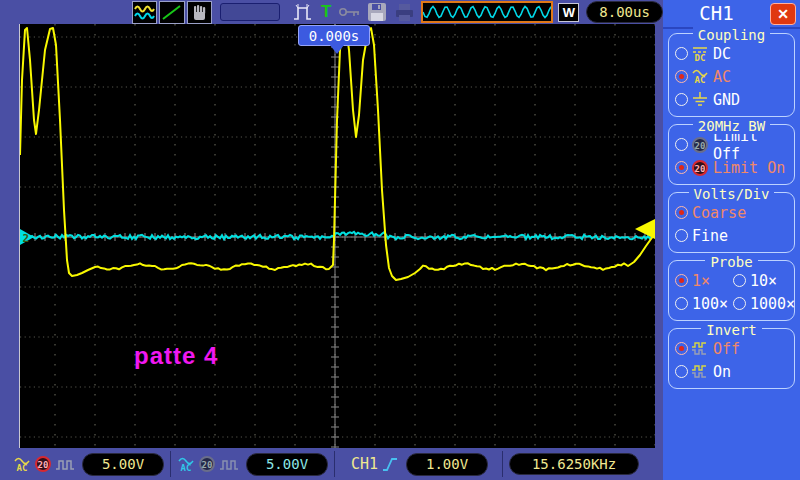 The height and width of the screenshot is (480, 800). Describe the element at coordinates (732, 76) in the screenshot. I see `option-coupling-ac: ACAC` at that location.